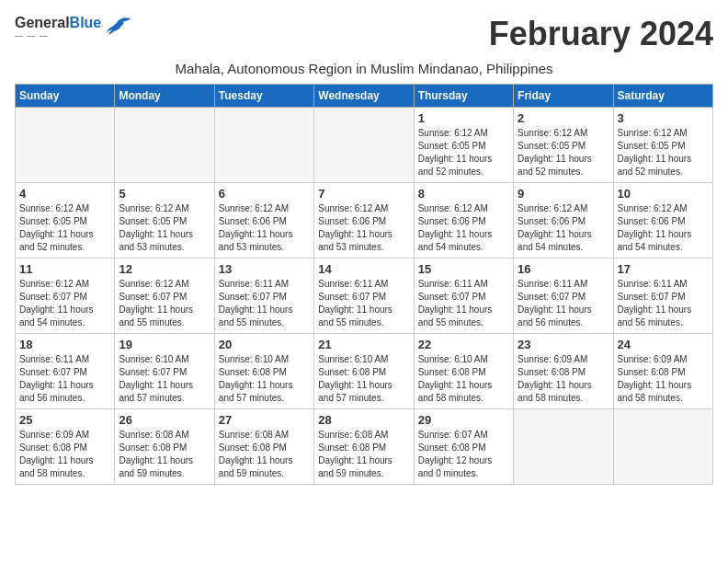  Describe the element at coordinates (64, 344) in the screenshot. I see `day-number: 18` at that location.